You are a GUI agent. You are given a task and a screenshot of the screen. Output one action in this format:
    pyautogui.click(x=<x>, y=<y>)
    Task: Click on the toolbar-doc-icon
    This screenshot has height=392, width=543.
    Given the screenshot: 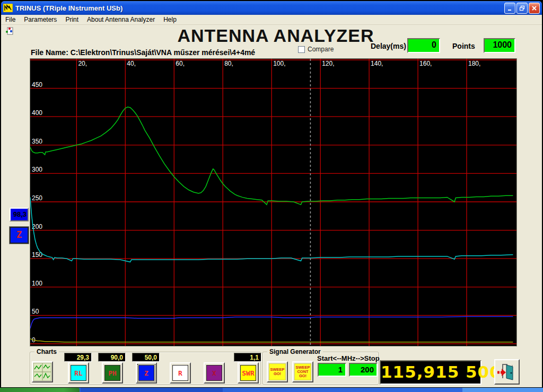 What is the action you would take?
    pyautogui.click(x=10, y=31)
    